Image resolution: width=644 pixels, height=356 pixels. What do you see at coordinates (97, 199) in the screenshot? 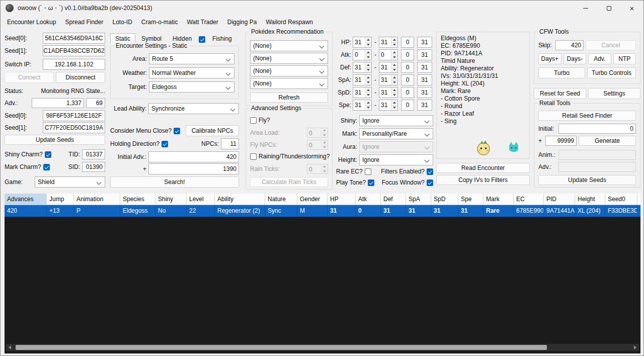
I see `column-header-animation: Animation` at bounding box center [97, 199].